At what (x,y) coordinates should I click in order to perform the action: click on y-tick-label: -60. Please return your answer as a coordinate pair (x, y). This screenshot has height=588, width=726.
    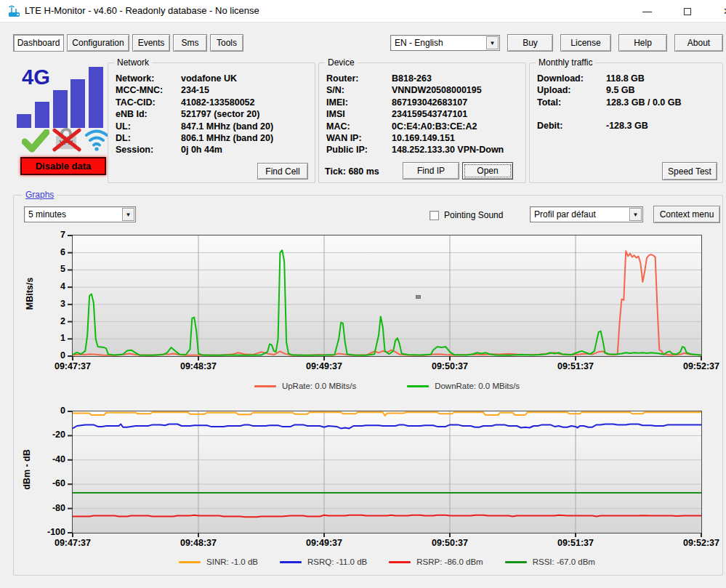
    Looking at the image, I should click on (50, 483).